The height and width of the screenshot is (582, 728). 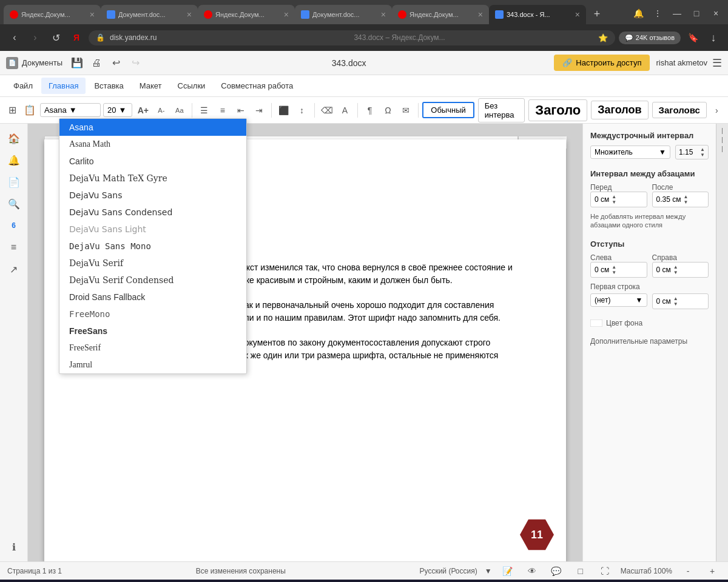 I want to click on style-heading2: Заголов, so click(x=619, y=110).